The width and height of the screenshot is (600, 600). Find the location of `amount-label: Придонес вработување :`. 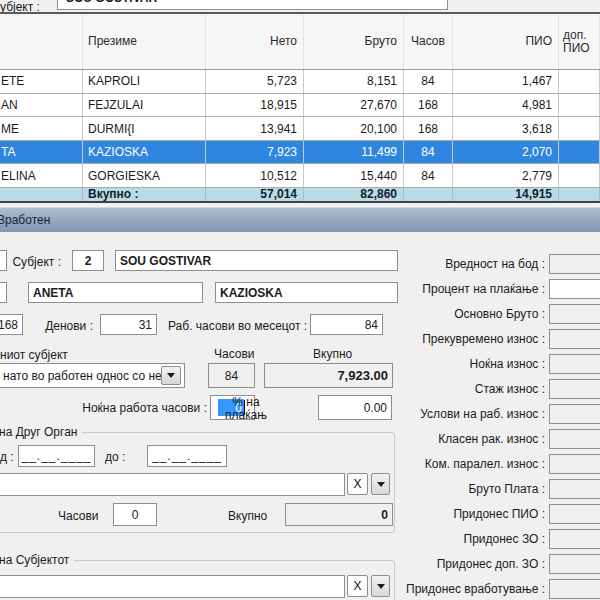

amount-label: Придонес вработување : is located at coordinates (458, 589).